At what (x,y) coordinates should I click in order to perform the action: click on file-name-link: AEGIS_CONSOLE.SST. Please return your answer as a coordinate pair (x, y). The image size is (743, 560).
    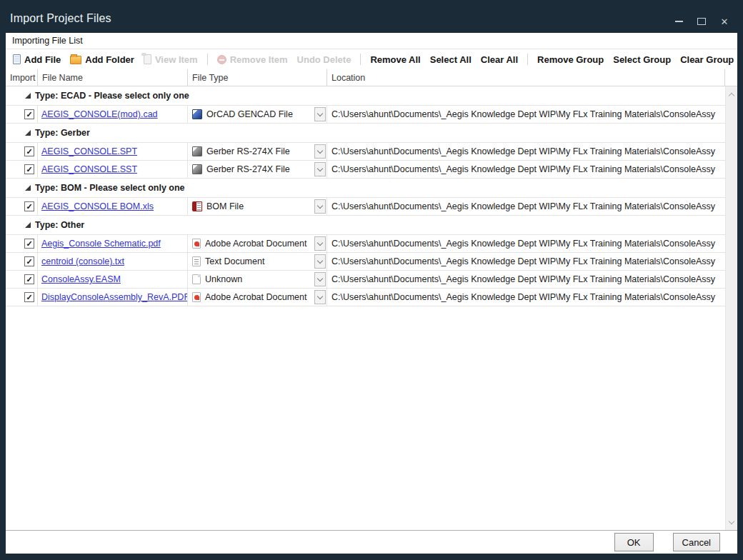
    Looking at the image, I should click on (89, 169).